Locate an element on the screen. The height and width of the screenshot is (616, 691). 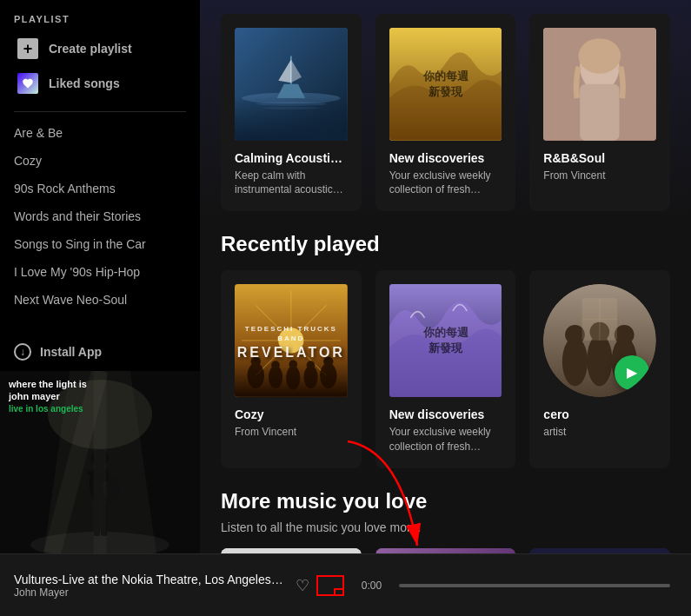
install-app-button: ↓ Install App is located at coordinates (100, 352).